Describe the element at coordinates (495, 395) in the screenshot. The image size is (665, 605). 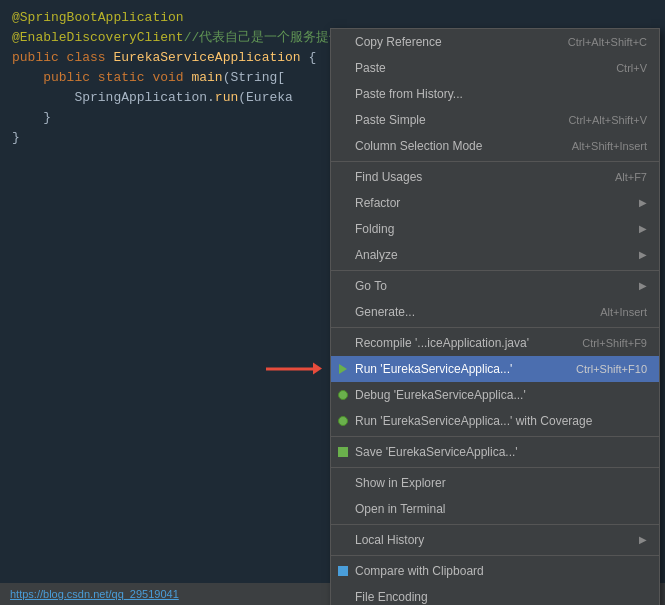
I see `menu-item-debug: Debug 'EurekaServiceApplica...'` at that location.